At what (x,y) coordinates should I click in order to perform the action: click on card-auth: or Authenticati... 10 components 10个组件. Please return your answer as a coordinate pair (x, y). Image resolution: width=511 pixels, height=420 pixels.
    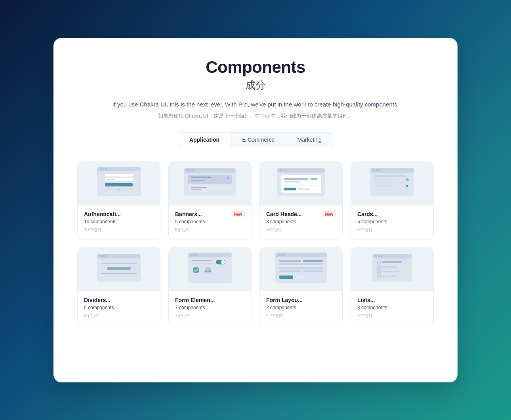
    Looking at the image, I should click on (119, 200).